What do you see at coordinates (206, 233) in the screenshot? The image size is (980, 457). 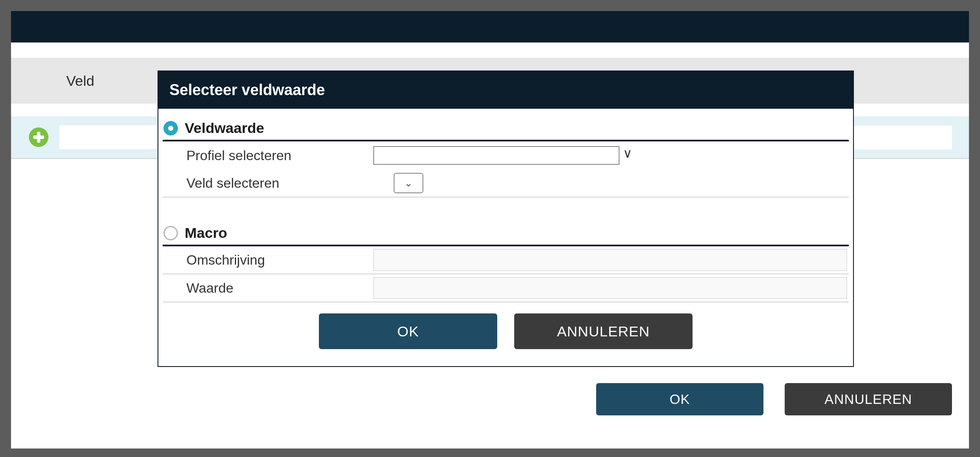 I see `section-macro-label: Macro` at bounding box center [206, 233].